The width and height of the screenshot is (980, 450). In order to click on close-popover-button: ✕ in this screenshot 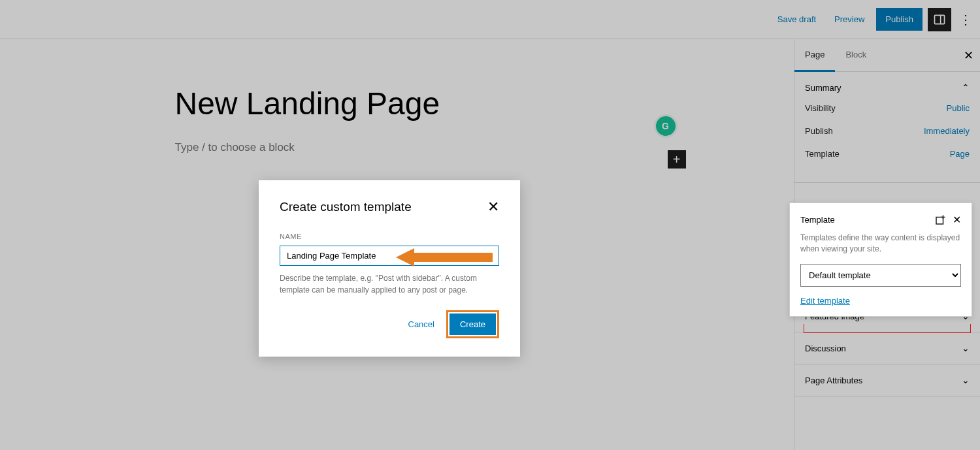, I will do `click(956, 219)`.